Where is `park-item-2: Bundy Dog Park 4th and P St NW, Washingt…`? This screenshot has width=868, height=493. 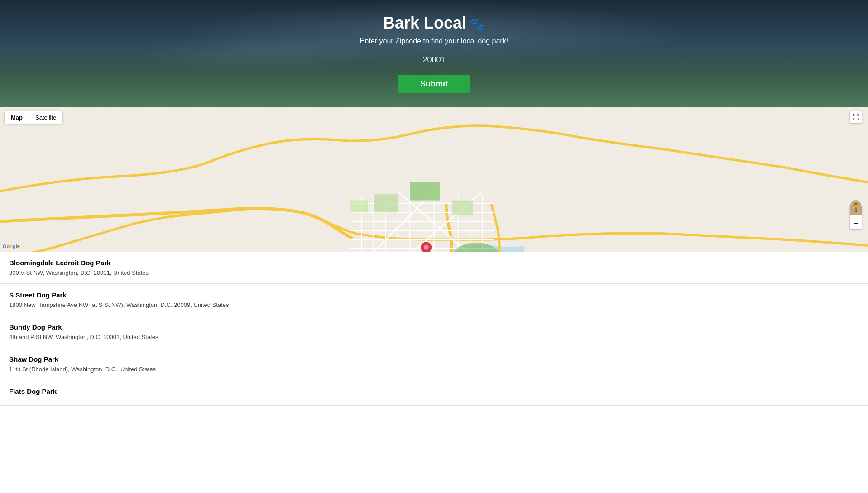
park-item-2: Bundy Dog Park 4th and P St NW, Washingt… is located at coordinates (434, 332).